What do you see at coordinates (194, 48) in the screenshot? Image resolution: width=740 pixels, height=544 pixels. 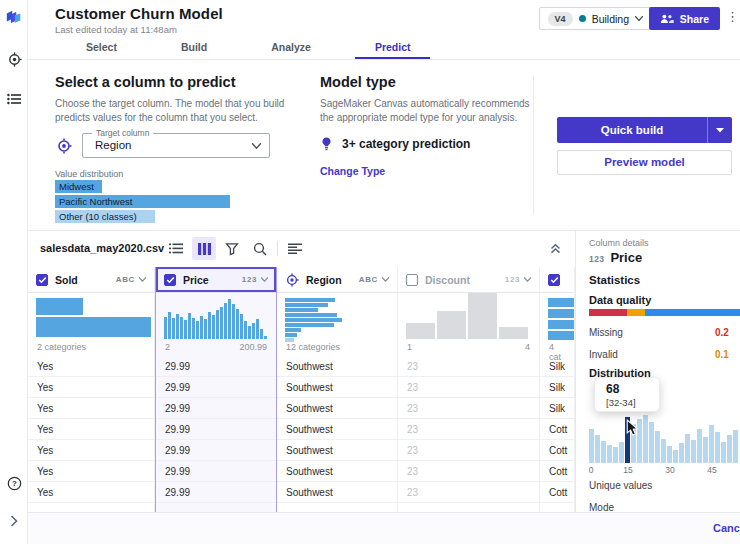 I see `tab-build: Build` at bounding box center [194, 48].